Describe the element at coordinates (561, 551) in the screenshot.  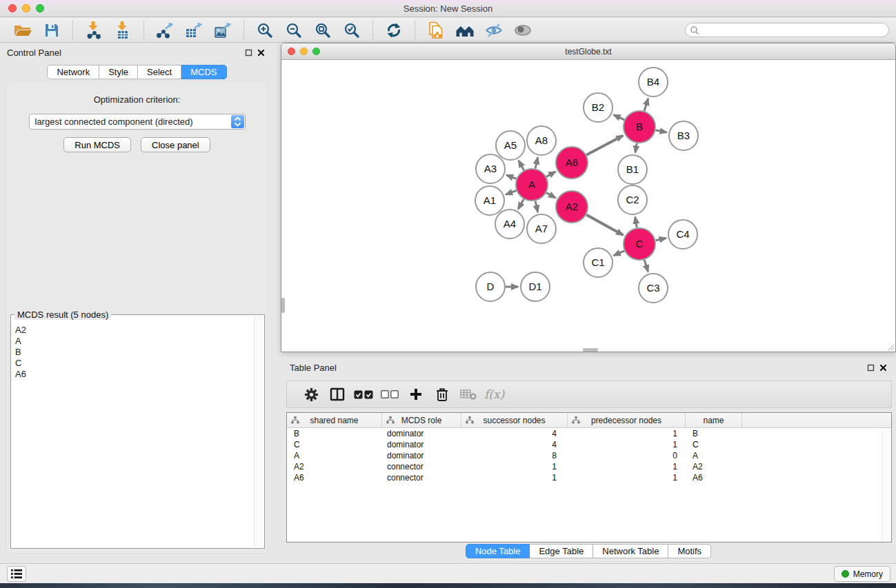
I see `tab-edge-table: Edge Table` at that location.